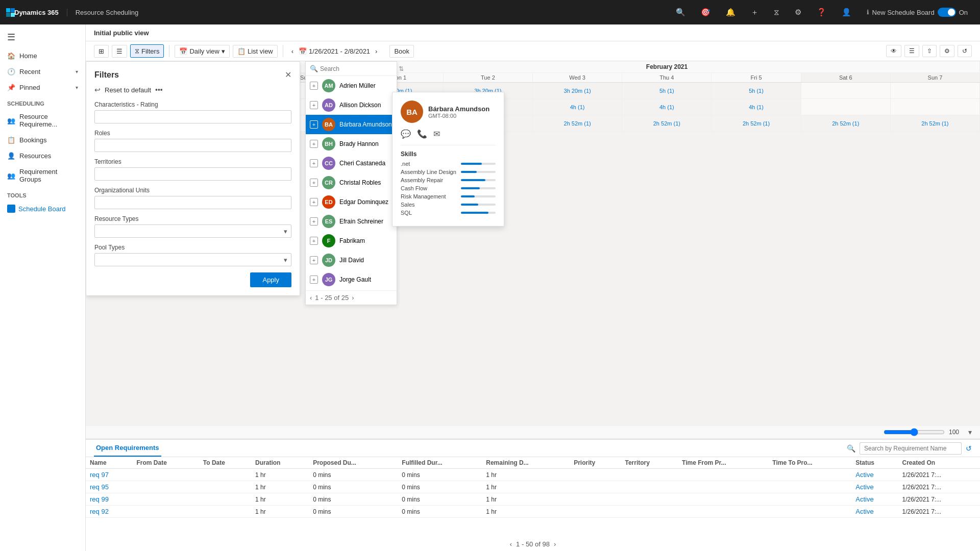  I want to click on filters-close-button: ✕, so click(288, 74).